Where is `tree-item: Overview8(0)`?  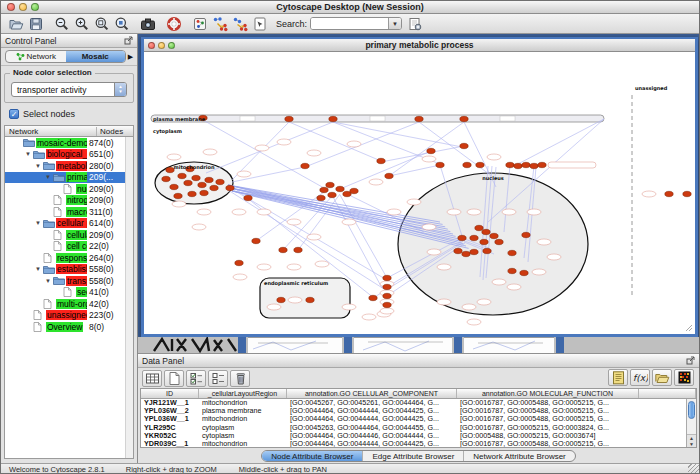
tree-item: Overview8(0) is located at coordinates (69, 327).